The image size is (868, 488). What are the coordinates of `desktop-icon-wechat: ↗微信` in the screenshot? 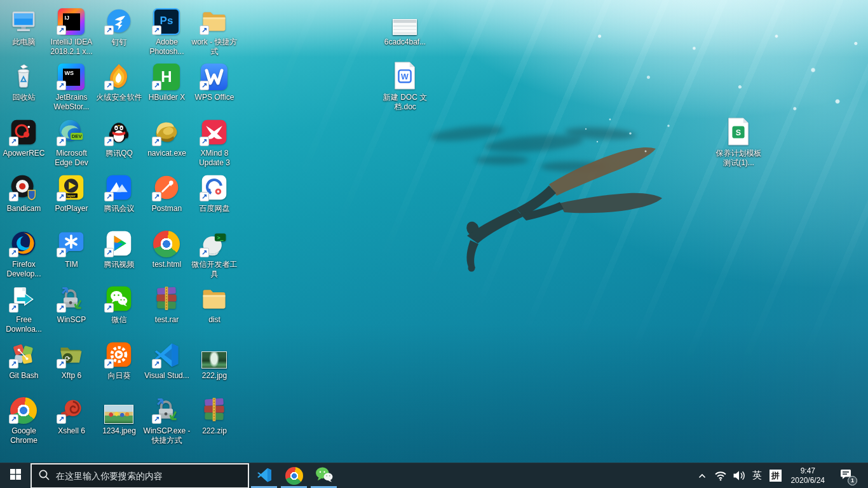 It's located at (119, 304).